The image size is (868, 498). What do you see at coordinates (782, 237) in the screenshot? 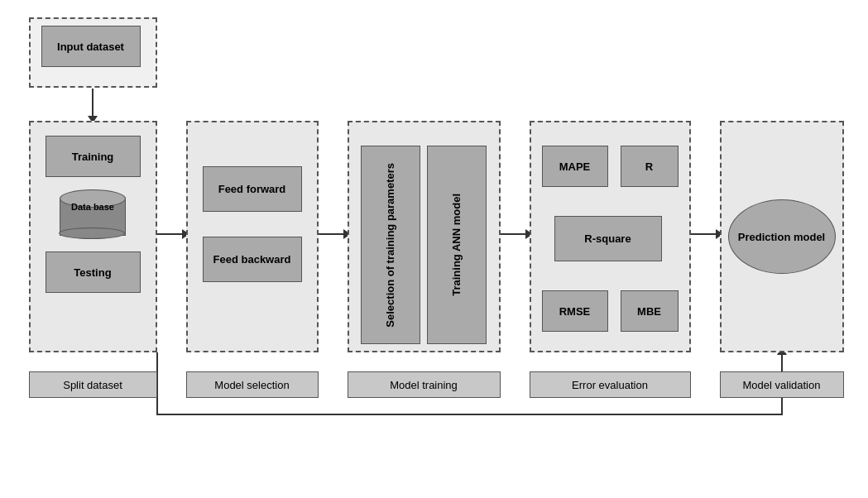
I see `prediction-model-ellipse: Prediction model` at bounding box center [782, 237].